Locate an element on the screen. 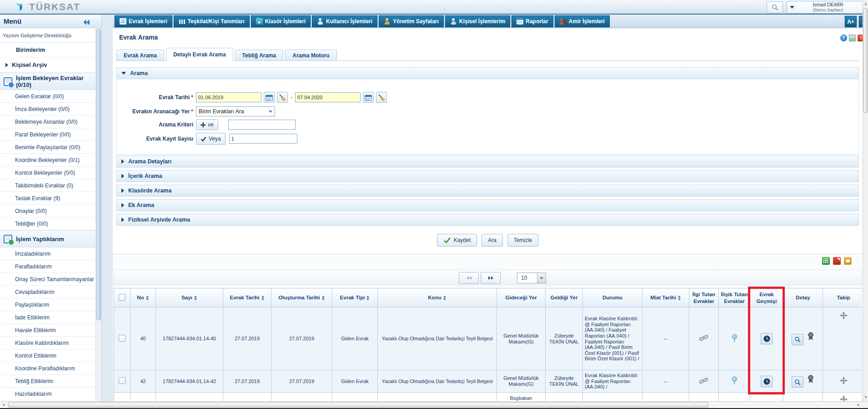 The height and width of the screenshot is (409, 868). horizontal-scrollbar-thumb is located at coordinates (358, 405).